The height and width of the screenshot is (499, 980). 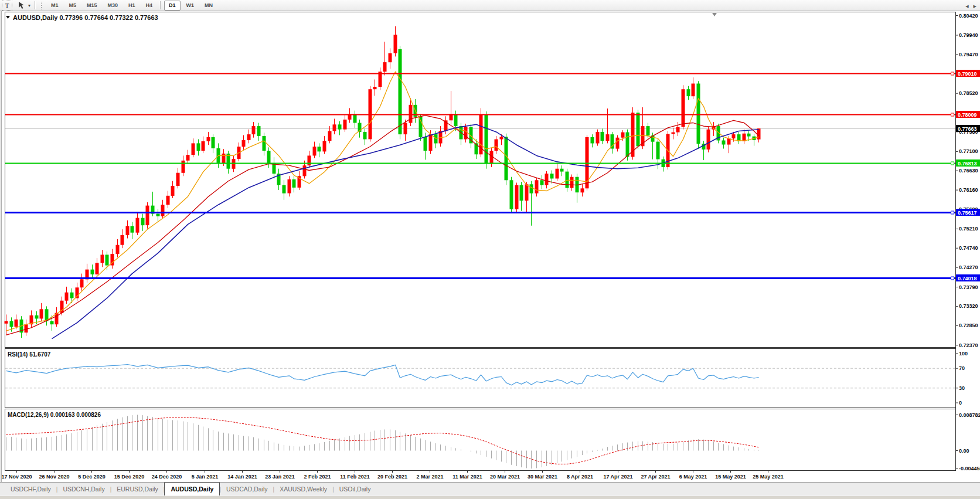 I want to click on tab-scroll-arrows: ◀ ▶, so click(x=971, y=6).